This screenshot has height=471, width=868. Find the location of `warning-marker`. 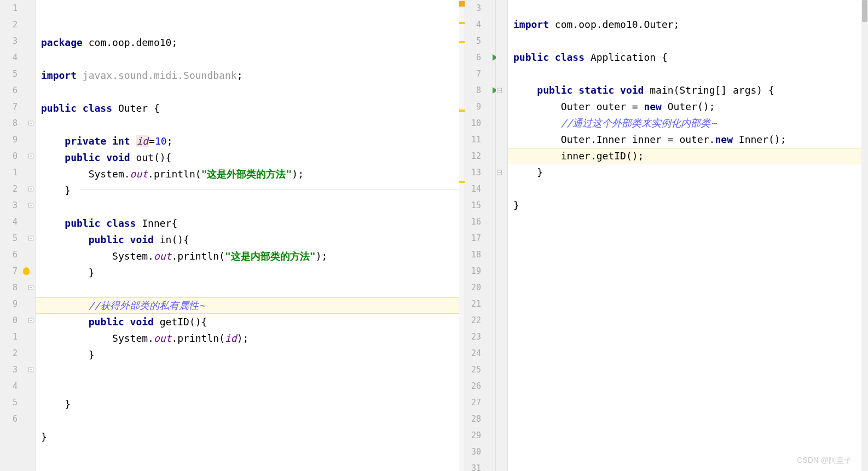

warning-marker is located at coordinates (462, 182).